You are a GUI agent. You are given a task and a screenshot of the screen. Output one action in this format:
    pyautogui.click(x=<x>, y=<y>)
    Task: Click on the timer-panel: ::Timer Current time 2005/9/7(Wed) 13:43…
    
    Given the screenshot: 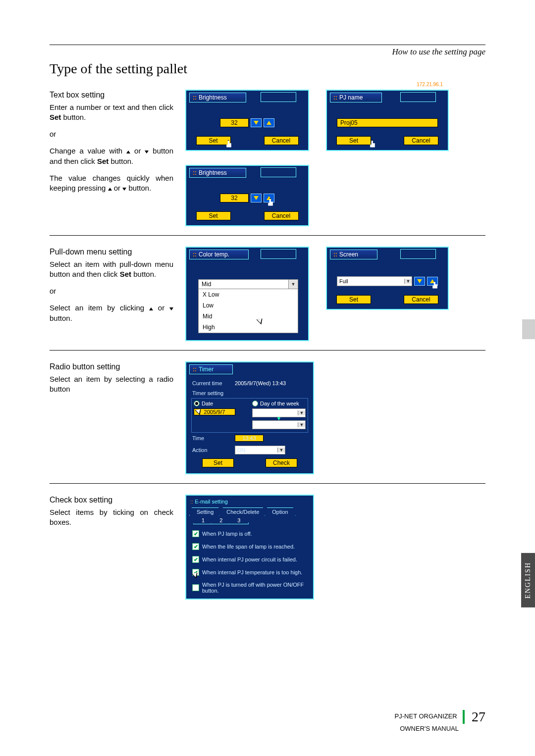 What is the action you would take?
    pyautogui.click(x=250, y=418)
    